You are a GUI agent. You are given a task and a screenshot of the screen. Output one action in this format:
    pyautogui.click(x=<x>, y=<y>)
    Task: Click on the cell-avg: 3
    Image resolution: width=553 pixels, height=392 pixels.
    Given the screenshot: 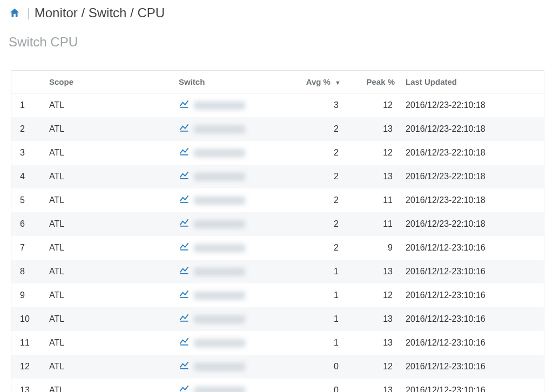 What is the action you would take?
    pyautogui.click(x=319, y=106)
    